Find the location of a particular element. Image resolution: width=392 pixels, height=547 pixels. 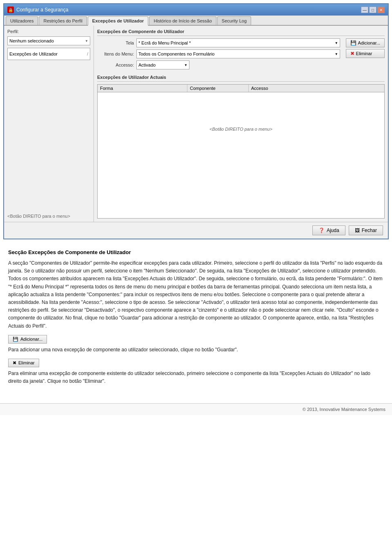

remove-button-label: Eliminar is located at coordinates (364, 54).